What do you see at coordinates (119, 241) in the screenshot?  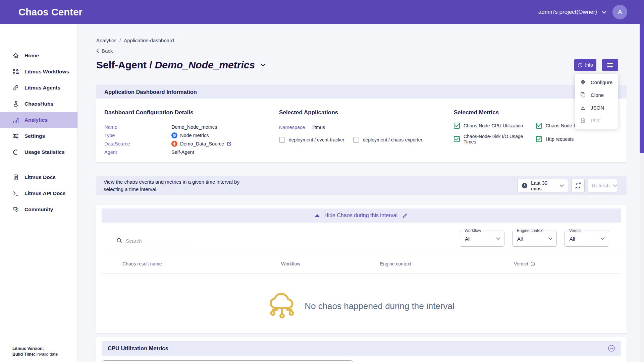 I see `search-icon` at bounding box center [119, 241].